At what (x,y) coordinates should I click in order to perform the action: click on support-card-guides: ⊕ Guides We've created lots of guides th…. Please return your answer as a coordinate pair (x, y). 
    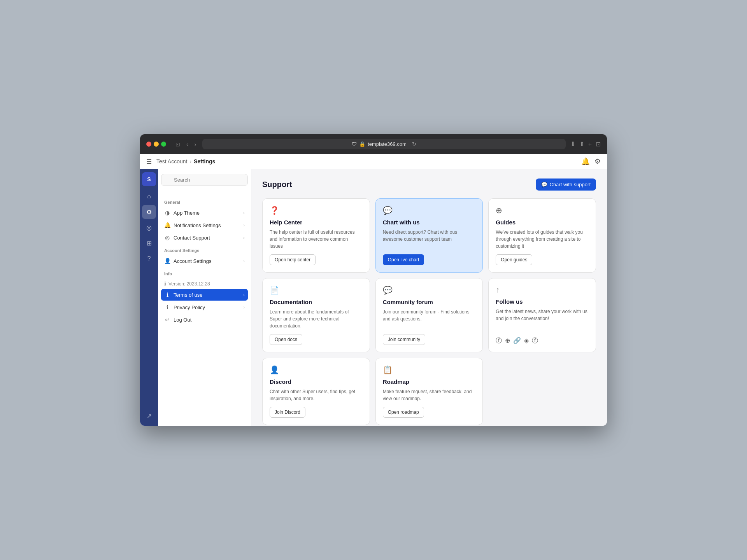
    Looking at the image, I should click on (542, 236).